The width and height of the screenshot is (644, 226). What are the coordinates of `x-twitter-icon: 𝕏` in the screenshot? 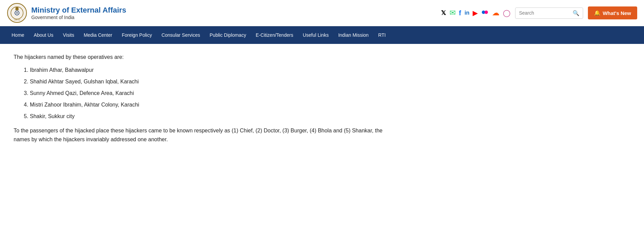 It's located at (443, 13).